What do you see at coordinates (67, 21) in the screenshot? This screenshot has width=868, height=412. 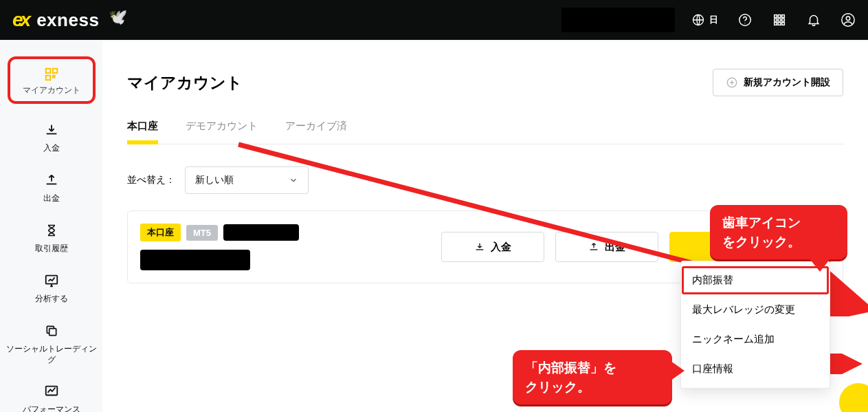 I see `logo-text: exness` at bounding box center [67, 21].